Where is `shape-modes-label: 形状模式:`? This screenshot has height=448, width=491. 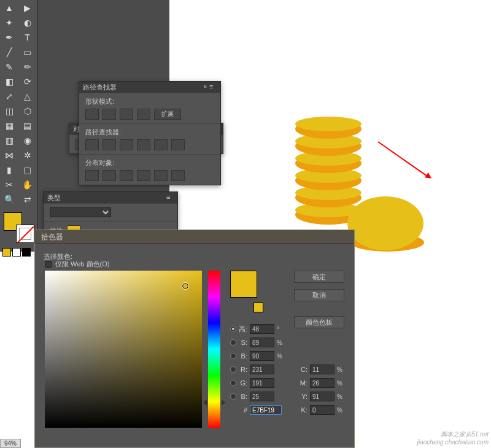 shape-modes-label: 形状模式: is located at coordinates (150, 102).